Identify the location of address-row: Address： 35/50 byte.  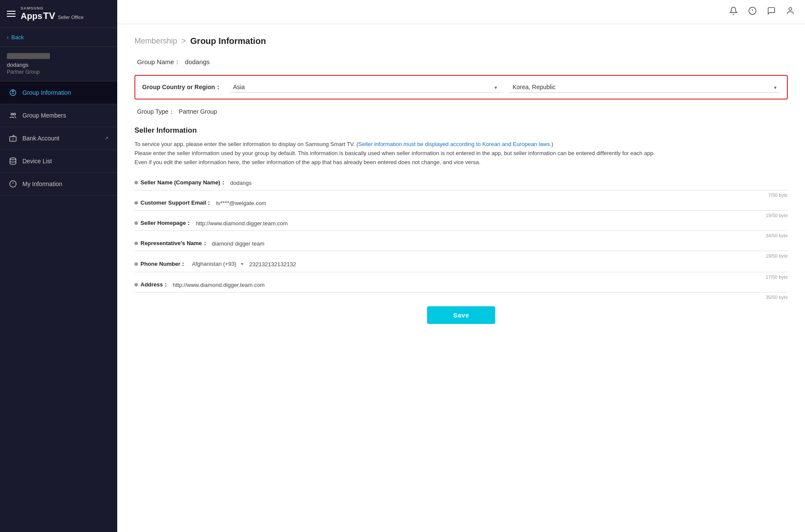
(461, 287).